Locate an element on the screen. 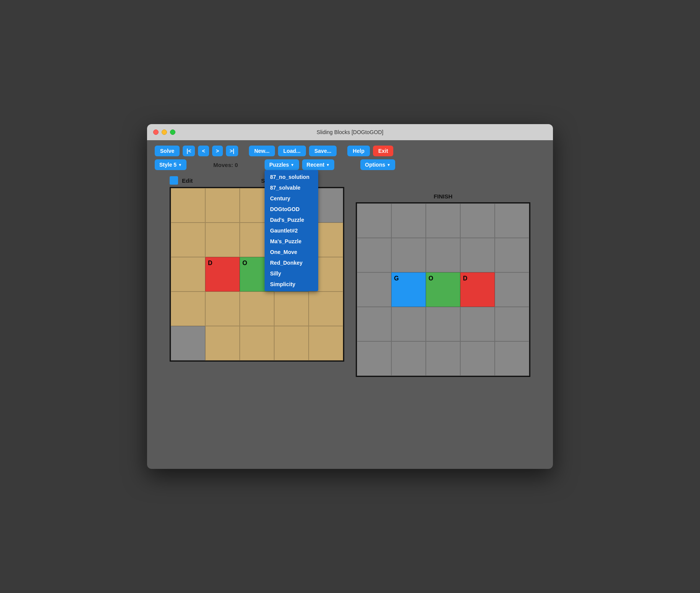 Image resolution: width=700 pixels, height=593 pixels. puzzles-menu: 87_no_solution 87_solvable Century DOGto… is located at coordinates (291, 231).